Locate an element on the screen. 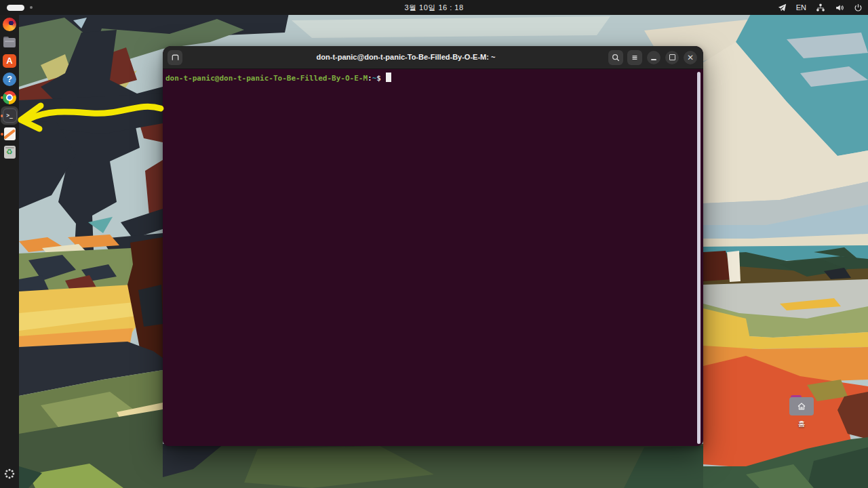  dock-item-chrome is located at coordinates (9, 98).